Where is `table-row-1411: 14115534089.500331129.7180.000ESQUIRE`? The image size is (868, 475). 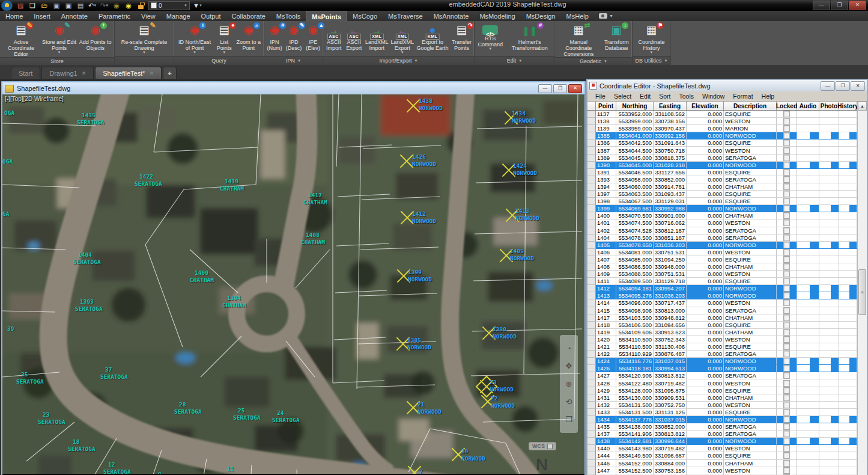
table-row-1411: 14115534089.500331129.7180.000ESQUIRE is located at coordinates (722, 281).